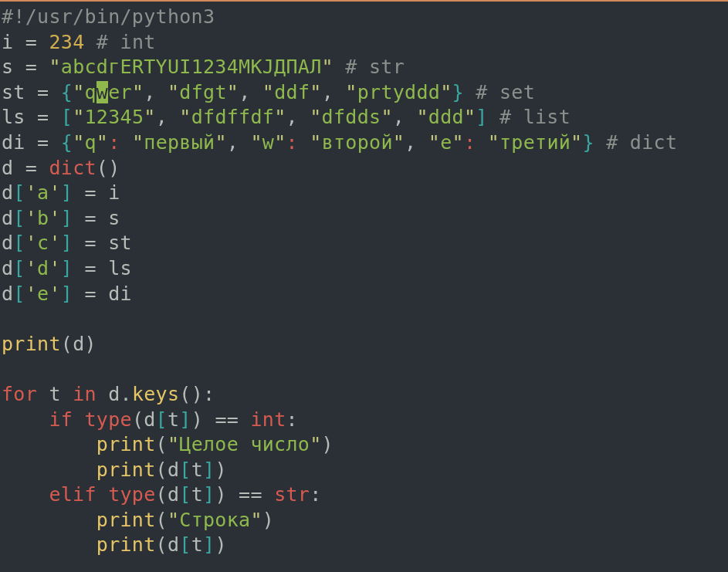 The width and height of the screenshot is (728, 572). What do you see at coordinates (114, 117) in the screenshot?
I see `string-literal: 12345` at bounding box center [114, 117].